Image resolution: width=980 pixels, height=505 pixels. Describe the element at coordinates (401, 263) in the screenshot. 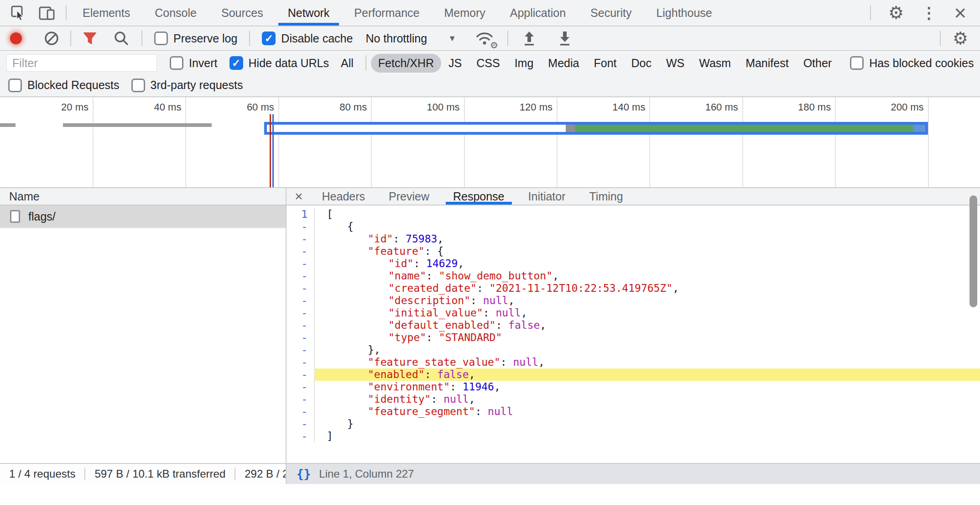

I see `token: "id"` at that location.